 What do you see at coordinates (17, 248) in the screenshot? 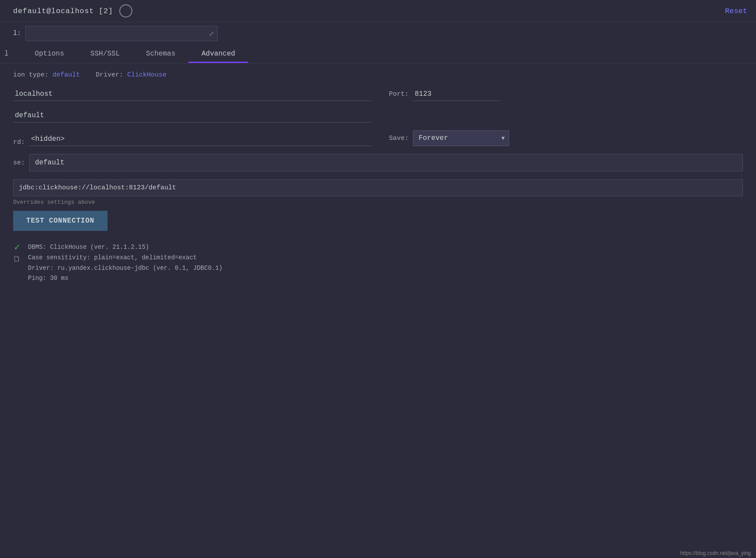
I see `check-icon: ✓` at bounding box center [17, 248].